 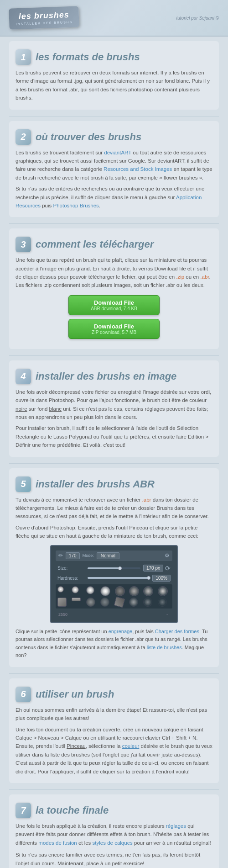 What do you see at coordinates (114, 244) in the screenshot?
I see `section-3-header: 3 comment les télécharger` at bounding box center [114, 244].